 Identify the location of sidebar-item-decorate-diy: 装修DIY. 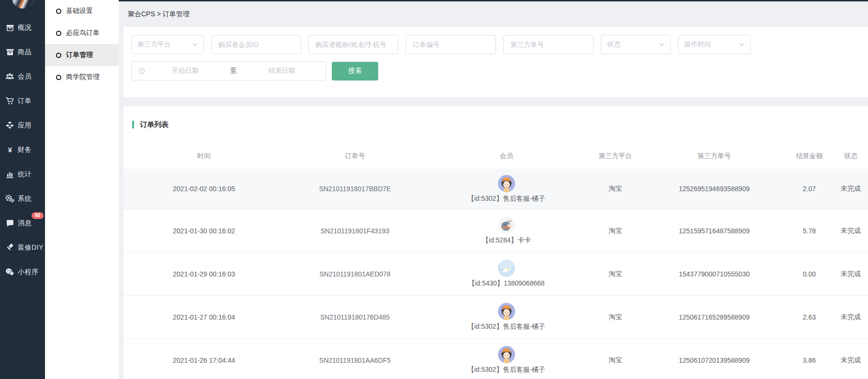
(23, 247).